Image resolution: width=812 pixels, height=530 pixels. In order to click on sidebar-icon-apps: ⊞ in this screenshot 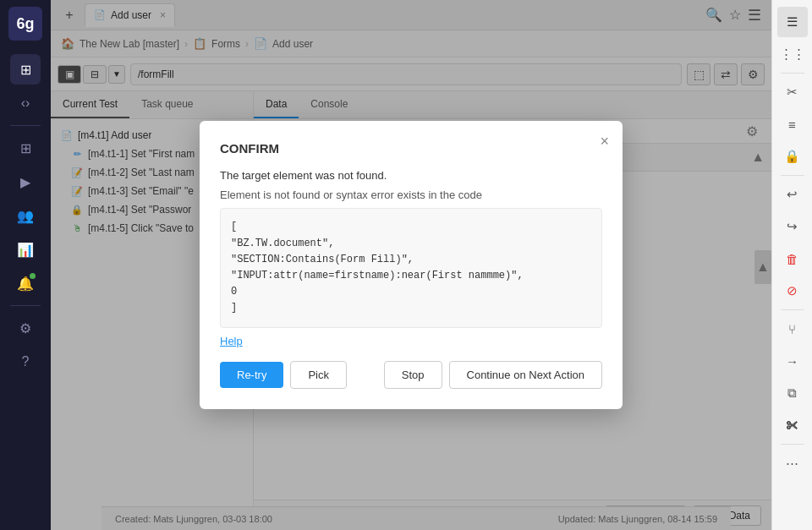, I will do `click(25, 148)`.